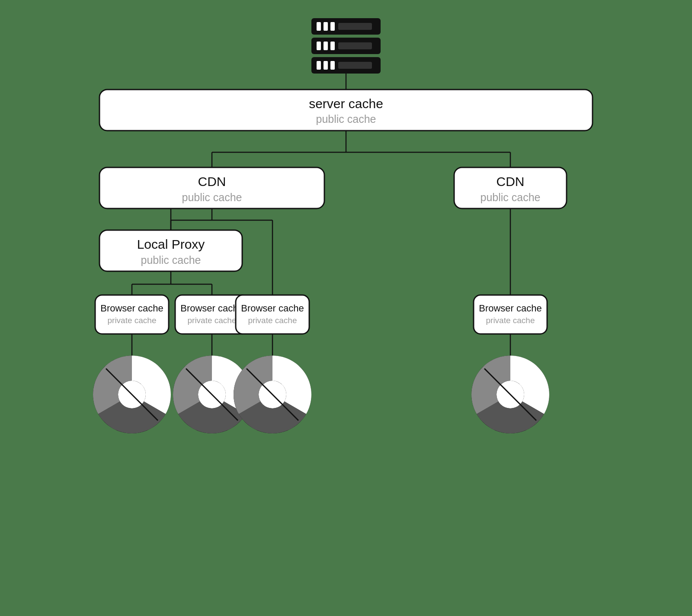 The image size is (692, 616). What do you see at coordinates (326, 26) in the screenshot?
I see `server-led-1b` at bounding box center [326, 26].